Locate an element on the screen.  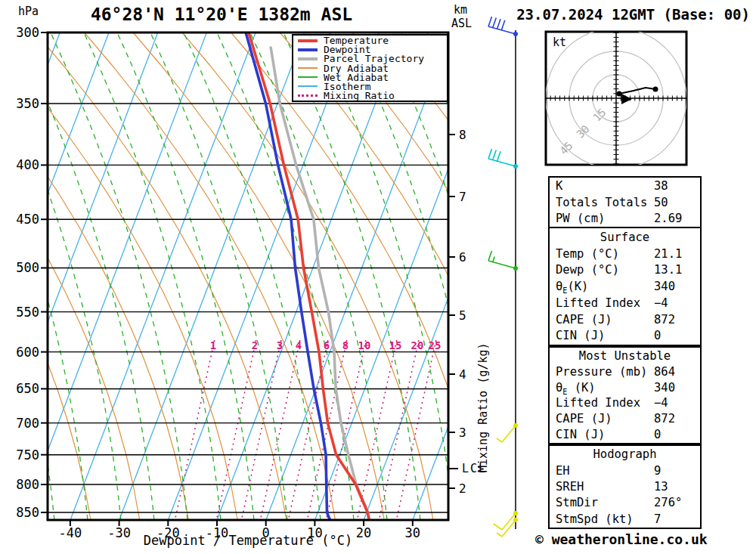
panel-row: θE (K)340 is located at coordinates (624, 388).